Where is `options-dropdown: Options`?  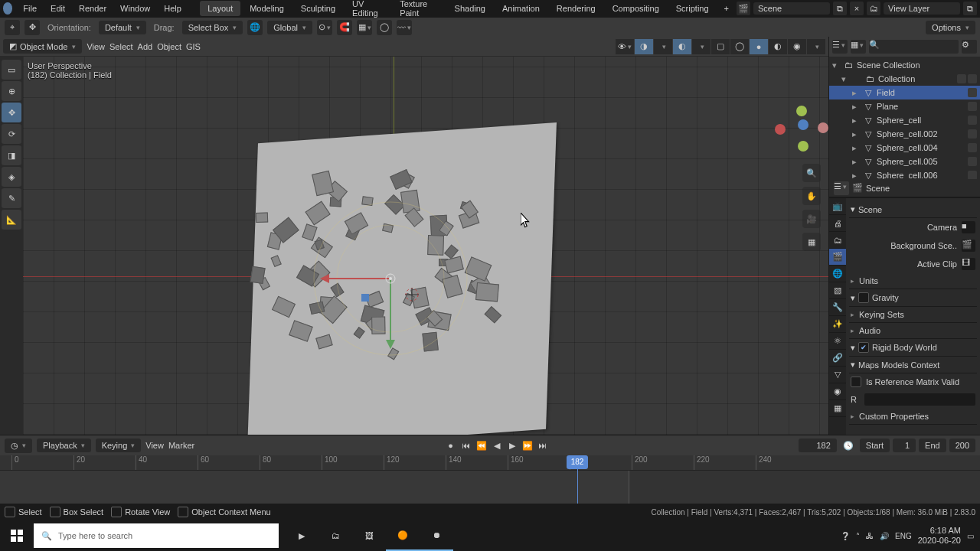
options-dropdown: Options is located at coordinates (951, 28).